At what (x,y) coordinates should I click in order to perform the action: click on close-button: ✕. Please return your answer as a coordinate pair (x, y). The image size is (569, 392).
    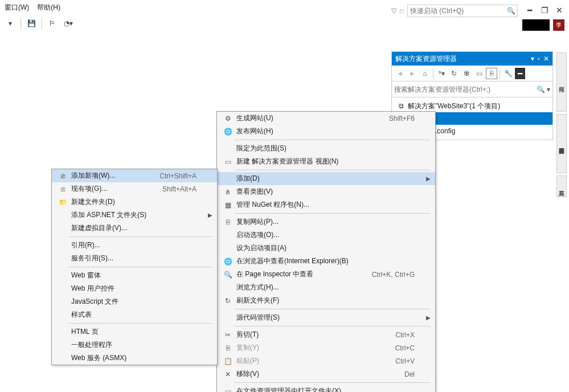
    Looking at the image, I should click on (559, 11).